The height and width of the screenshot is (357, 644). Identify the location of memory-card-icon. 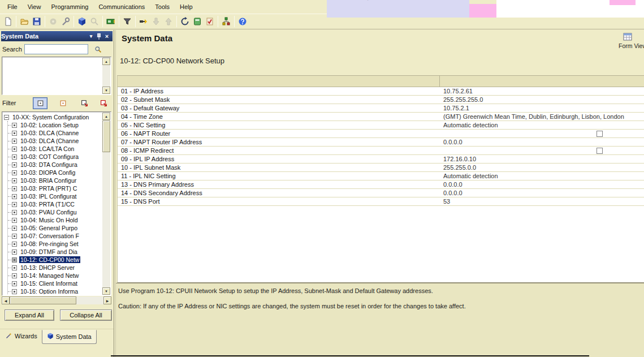
(111, 21).